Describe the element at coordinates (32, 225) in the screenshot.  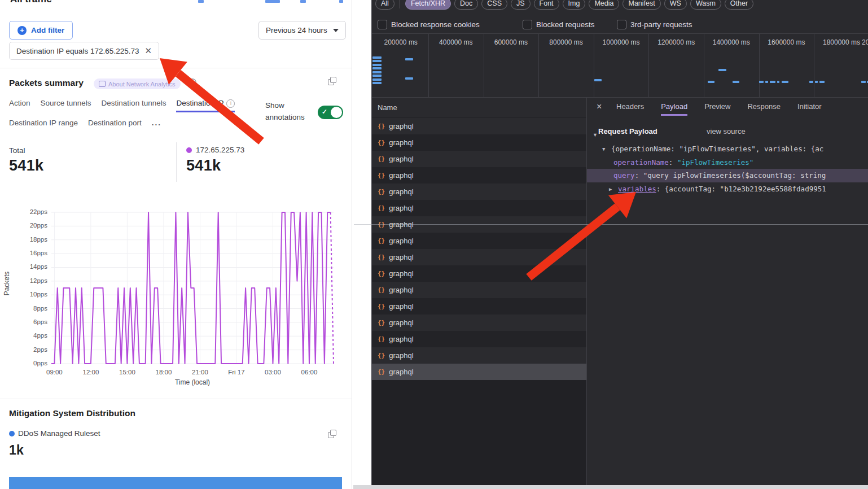
I see `y-tick-label: 20pps` at that location.